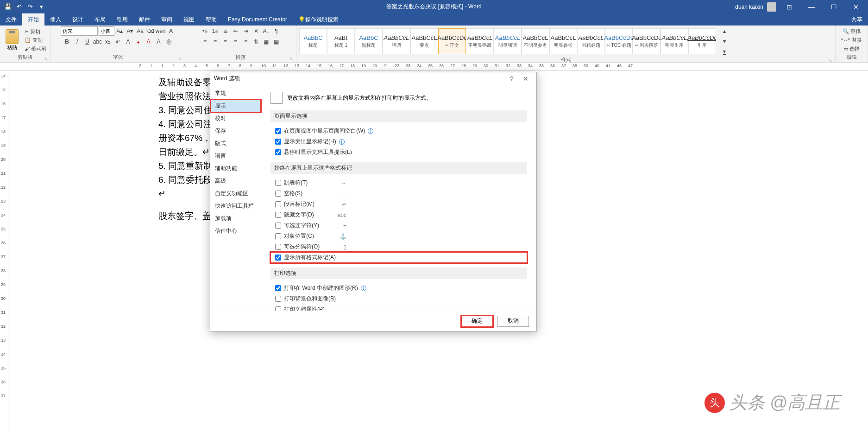 The height and width of the screenshot is (433, 868). I want to click on menu-design: 设计, so click(78, 19).